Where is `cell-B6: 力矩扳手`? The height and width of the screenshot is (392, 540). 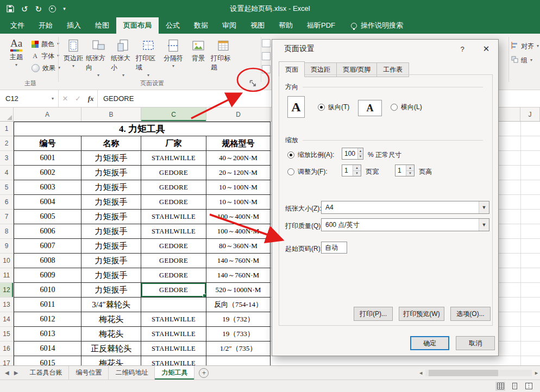
cell-B6: 力矩扳手 is located at coordinates (111, 202).